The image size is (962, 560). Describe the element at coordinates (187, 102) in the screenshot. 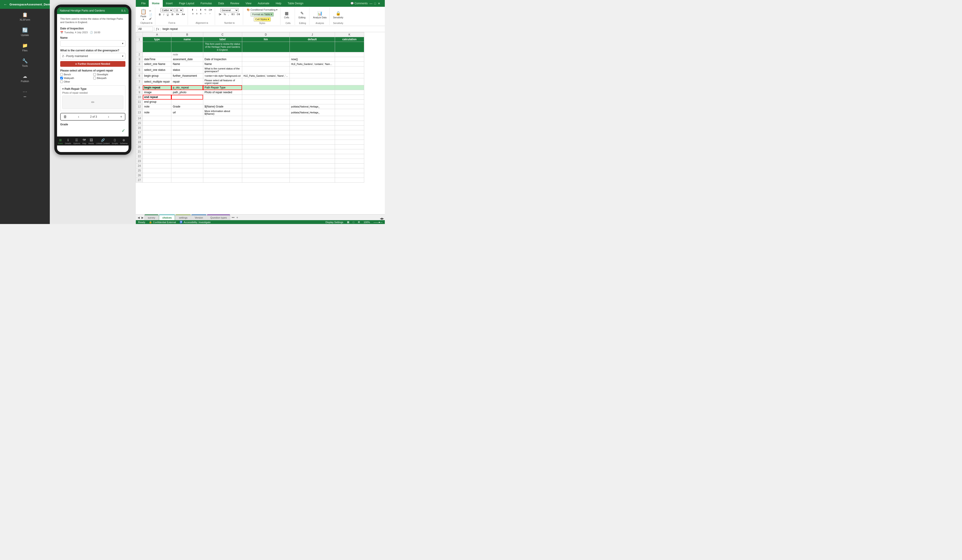

I see `cell-b11` at that location.